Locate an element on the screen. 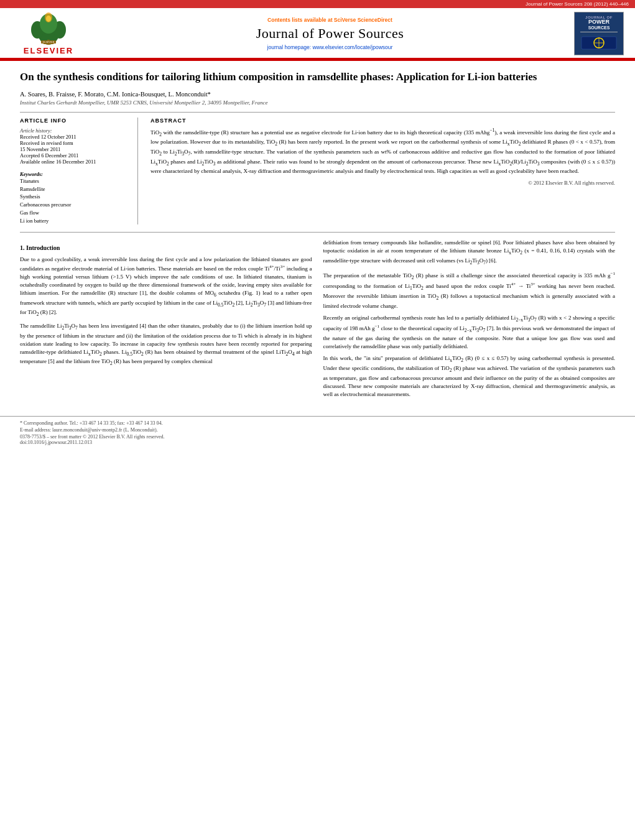 Image resolution: width=635 pixels, height=840 pixels. left-column: 1. Introduction Due to a good cycleabili… is located at coordinates (166, 320).